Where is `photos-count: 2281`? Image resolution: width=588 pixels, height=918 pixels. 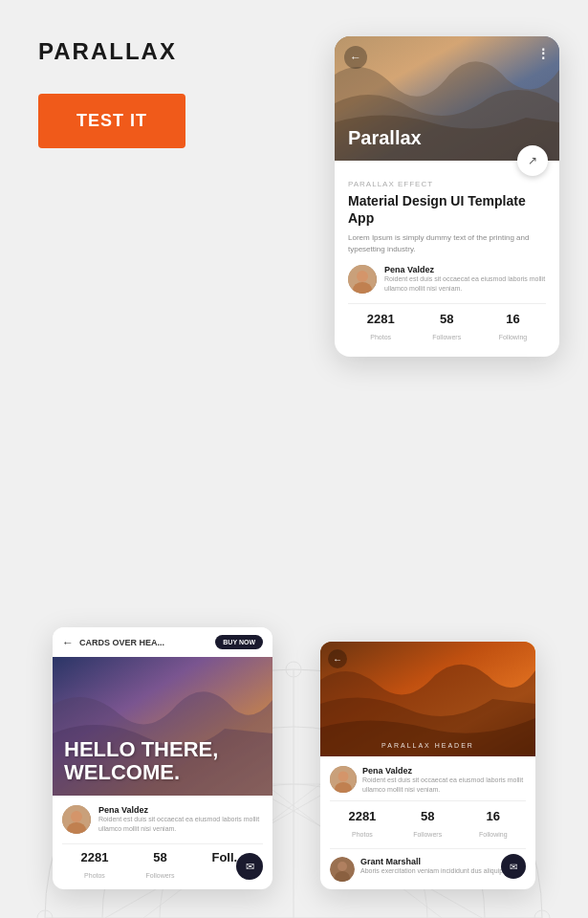 photos-count: 2281 is located at coordinates (381, 319).